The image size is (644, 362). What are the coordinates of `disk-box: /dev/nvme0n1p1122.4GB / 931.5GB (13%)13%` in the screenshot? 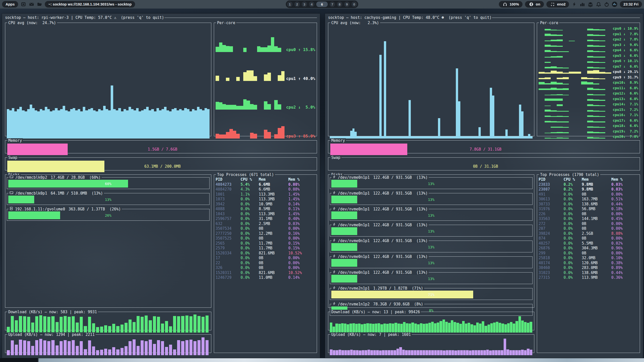 It's located at (431, 215).